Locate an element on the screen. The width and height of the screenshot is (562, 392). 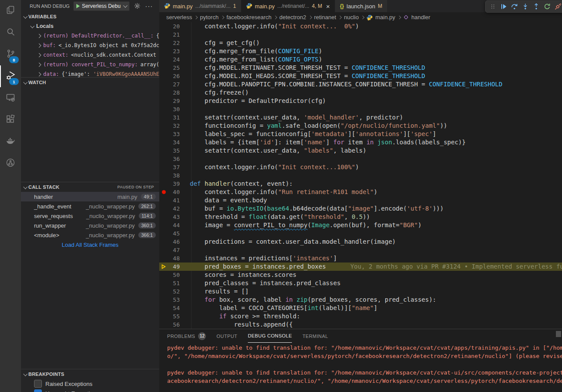
line-number: 41 is located at coordinates (174, 201).